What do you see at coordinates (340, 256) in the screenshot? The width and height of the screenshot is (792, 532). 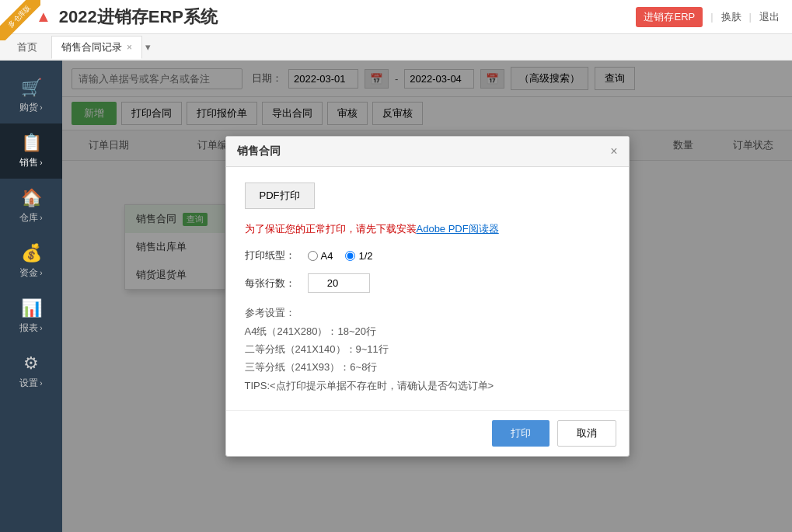 I see `paper-size-radio-group: A4 1/2` at bounding box center [340, 256].